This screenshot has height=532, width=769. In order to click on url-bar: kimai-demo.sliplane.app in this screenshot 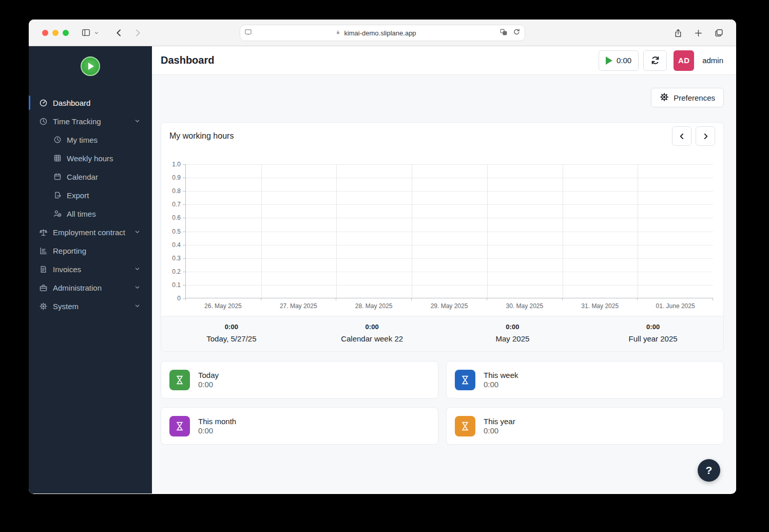, I will do `click(382, 33)`.